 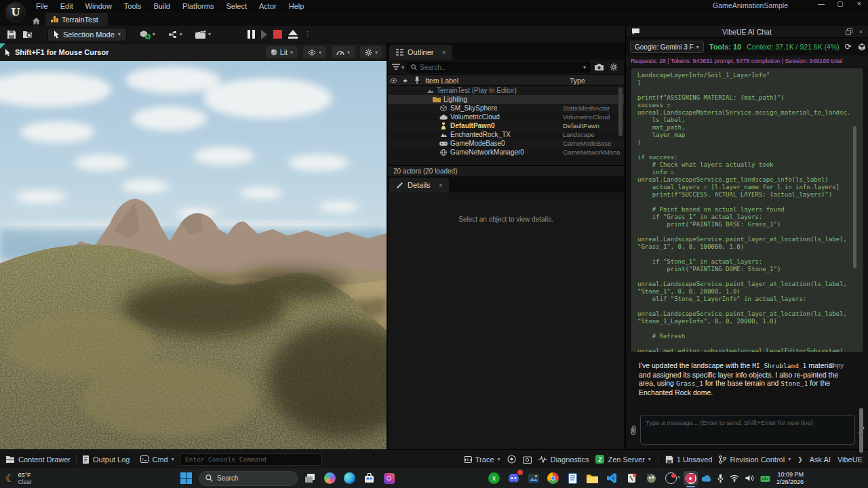 I want to click on view-mode-dropdown: Lit ▾, so click(x=282, y=52).